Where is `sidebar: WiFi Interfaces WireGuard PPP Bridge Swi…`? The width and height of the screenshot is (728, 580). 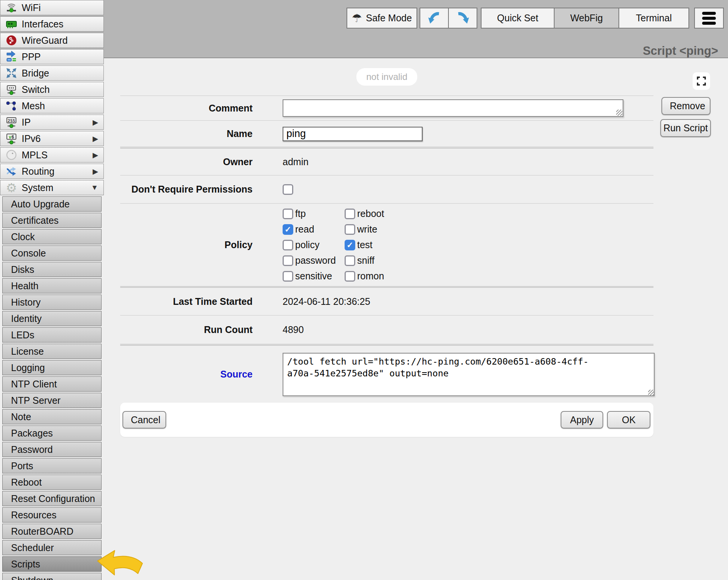 sidebar: WiFi Interfaces WireGuard PPP Bridge Swi… is located at coordinates (52, 290).